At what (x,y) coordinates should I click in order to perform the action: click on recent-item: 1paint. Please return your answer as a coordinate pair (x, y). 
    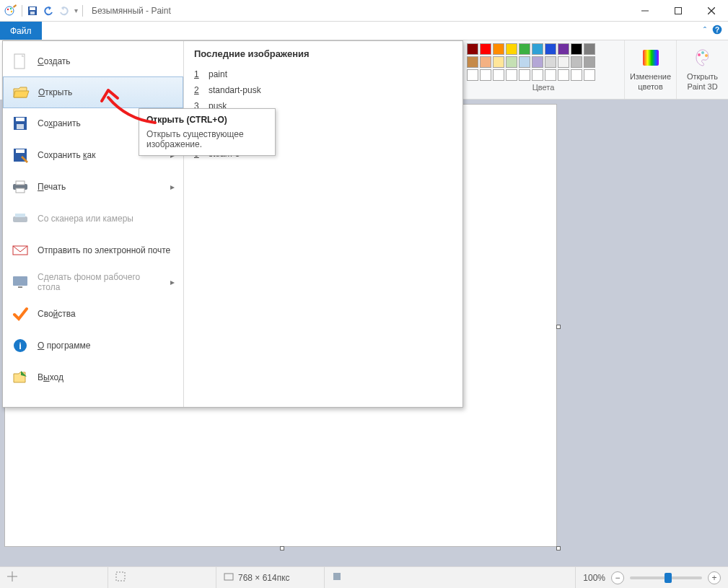
    Looking at the image, I should click on (323, 74).